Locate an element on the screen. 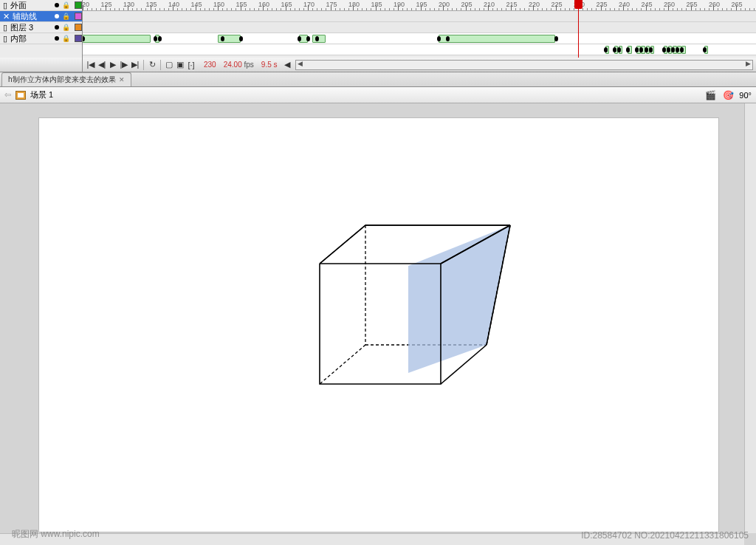  fps-value: 24.00 is located at coordinates (233, 65).